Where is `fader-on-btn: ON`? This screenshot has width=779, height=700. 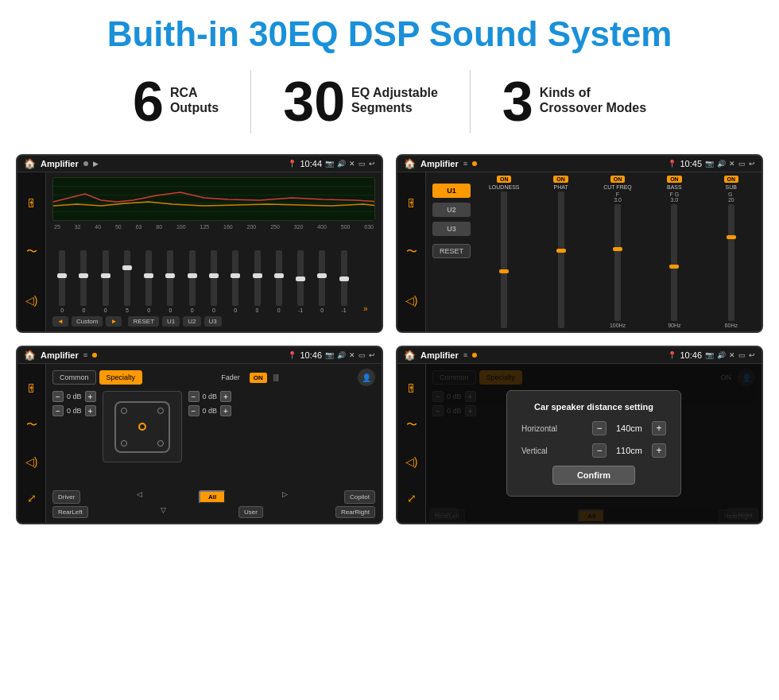
fader-on-btn: ON is located at coordinates (258, 378).